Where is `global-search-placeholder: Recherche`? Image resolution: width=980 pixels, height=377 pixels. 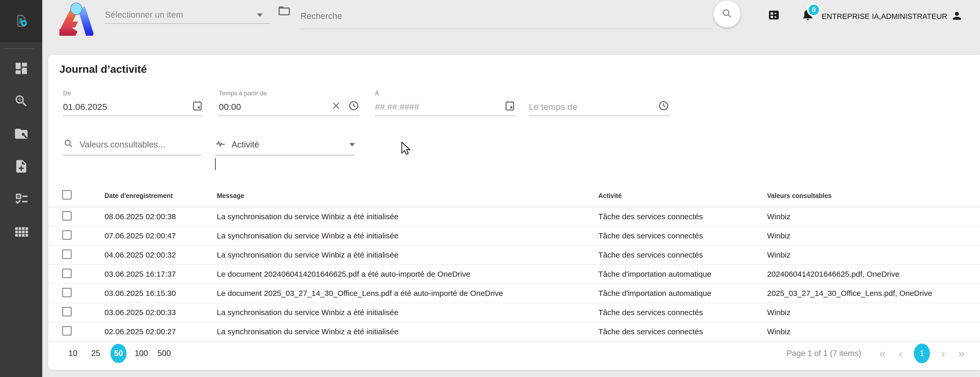
global-search-placeholder: Recherche is located at coordinates (507, 16).